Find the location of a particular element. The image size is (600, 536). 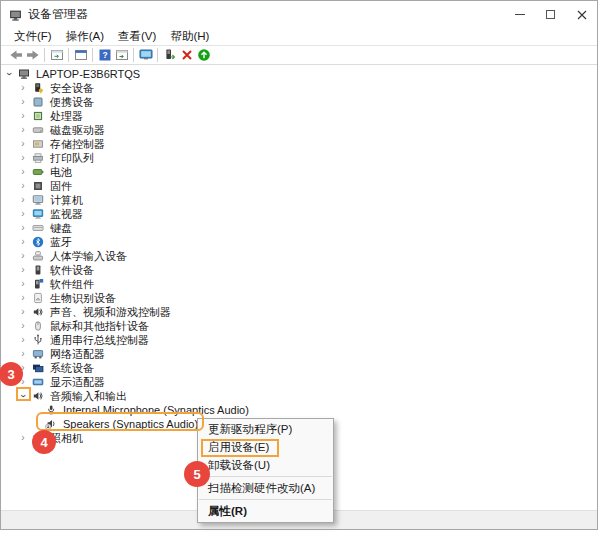

highlight-box-enable-device is located at coordinates (240, 448).